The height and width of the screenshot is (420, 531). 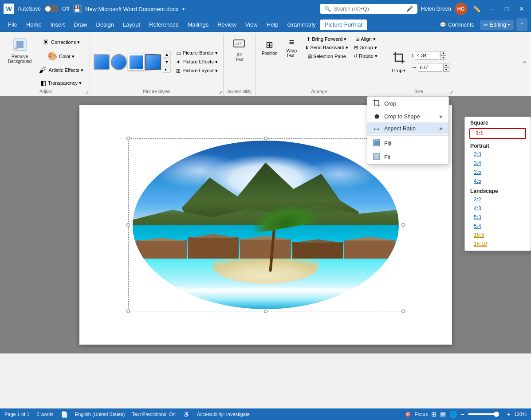 I want to click on view-normal-icon: ⊞, so click(x=434, y=414).